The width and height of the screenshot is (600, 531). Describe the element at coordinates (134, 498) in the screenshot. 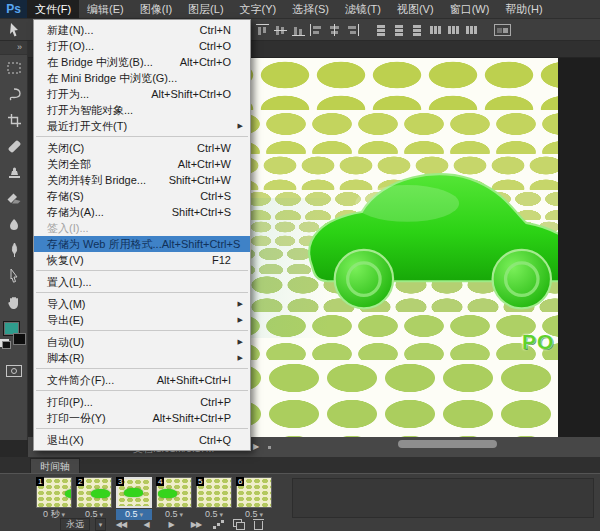

I see `animation-frame: 3 0.5` at that location.